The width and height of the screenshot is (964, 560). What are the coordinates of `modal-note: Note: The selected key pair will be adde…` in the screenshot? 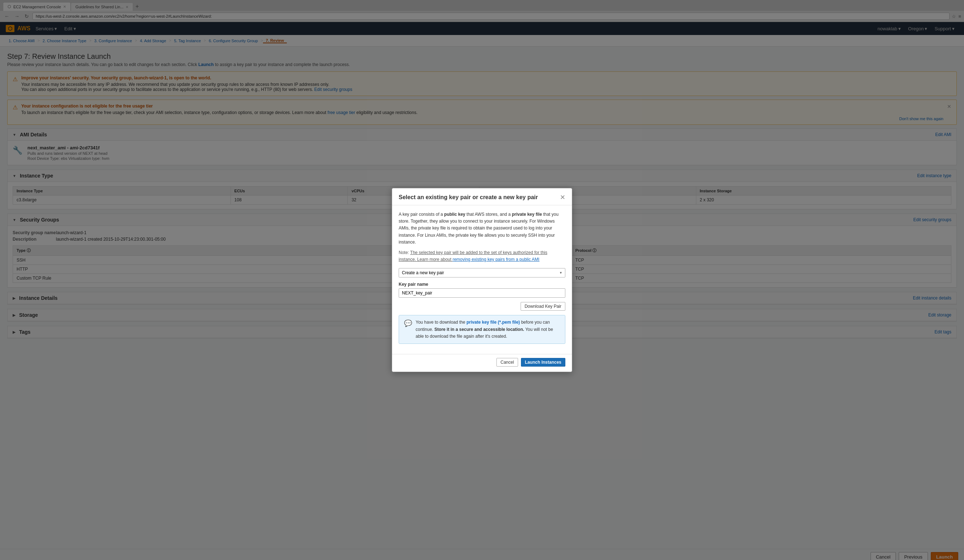 It's located at (482, 256).